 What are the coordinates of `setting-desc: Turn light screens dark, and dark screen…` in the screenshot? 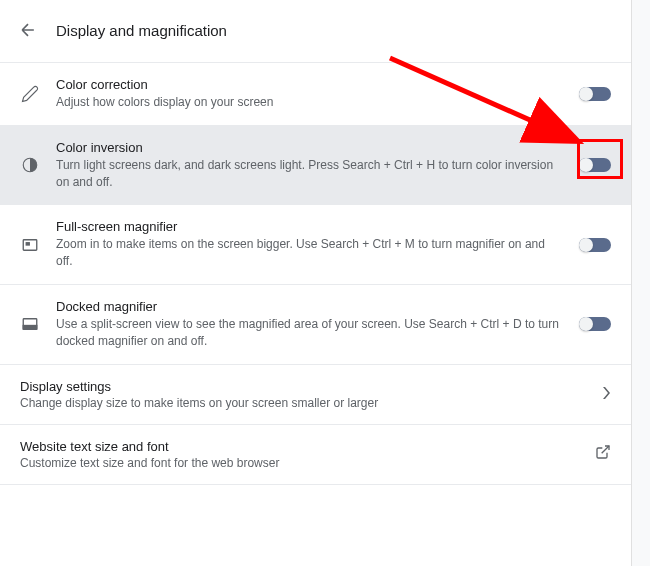 It's located at (310, 174).